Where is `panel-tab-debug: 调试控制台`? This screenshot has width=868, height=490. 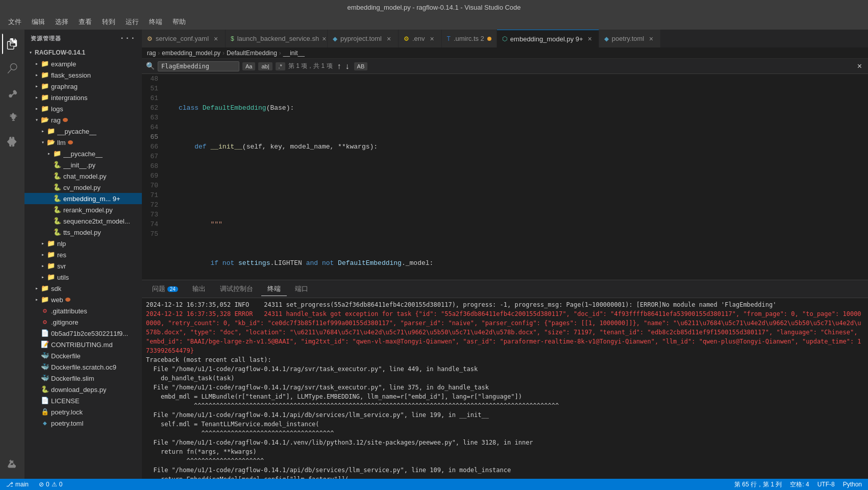
panel-tab-debug: 调试控制台 is located at coordinates (237, 289).